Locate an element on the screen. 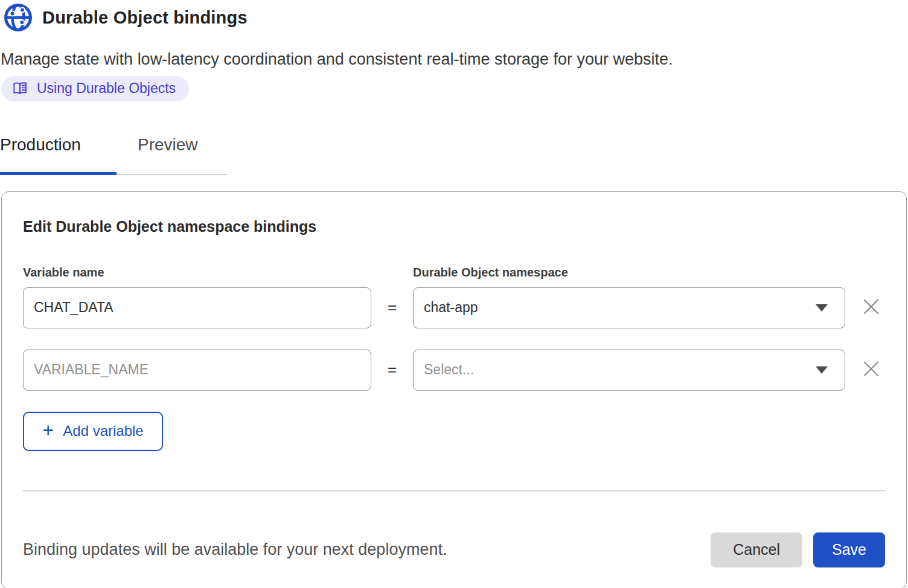 The height and width of the screenshot is (588, 908). card-heading: Edit Durable Object namespace bindings is located at coordinates (454, 227).